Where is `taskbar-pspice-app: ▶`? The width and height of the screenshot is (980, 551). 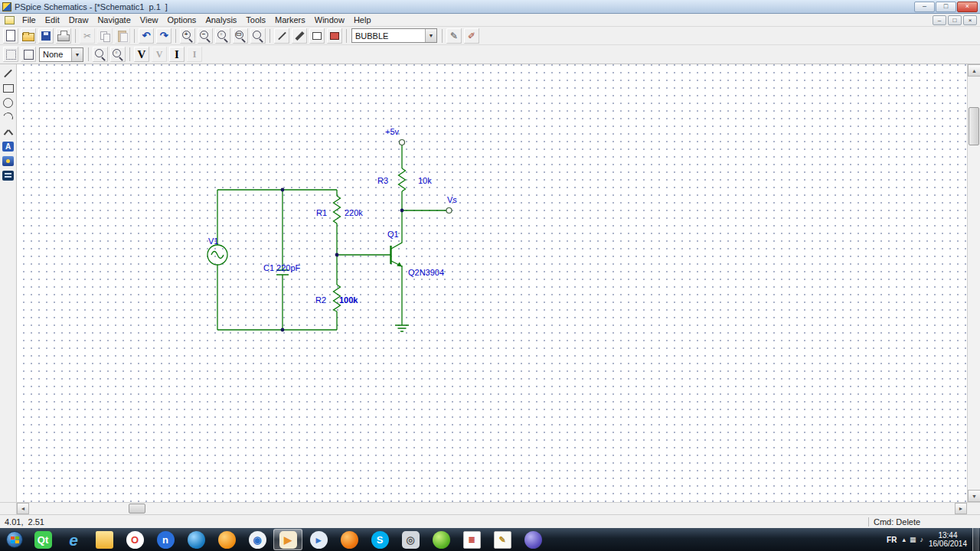
taskbar-pspice-app: ▶ is located at coordinates (288, 540).